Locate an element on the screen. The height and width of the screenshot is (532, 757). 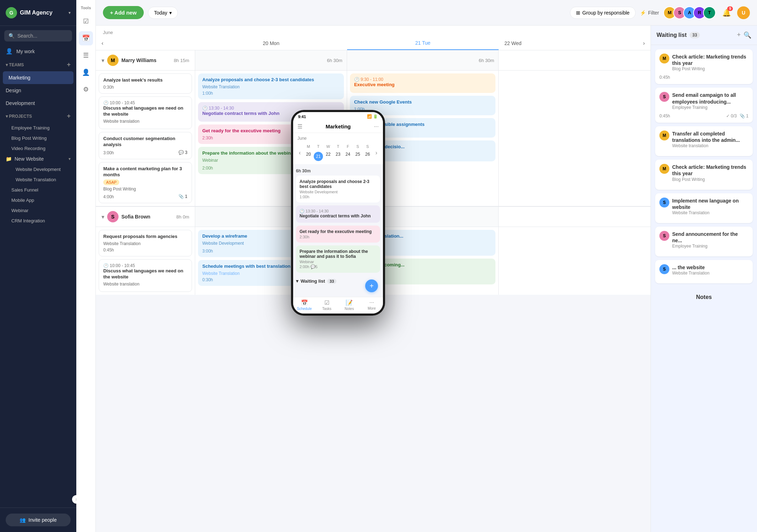
task-card: Request proposals form agencies Website … is located at coordinates (146, 243).